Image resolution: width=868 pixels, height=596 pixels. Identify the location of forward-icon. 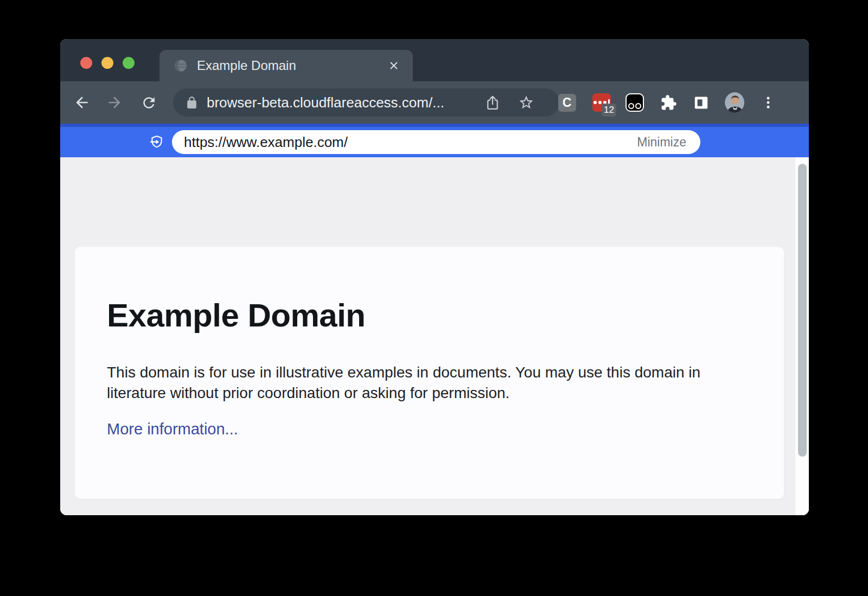
(114, 102).